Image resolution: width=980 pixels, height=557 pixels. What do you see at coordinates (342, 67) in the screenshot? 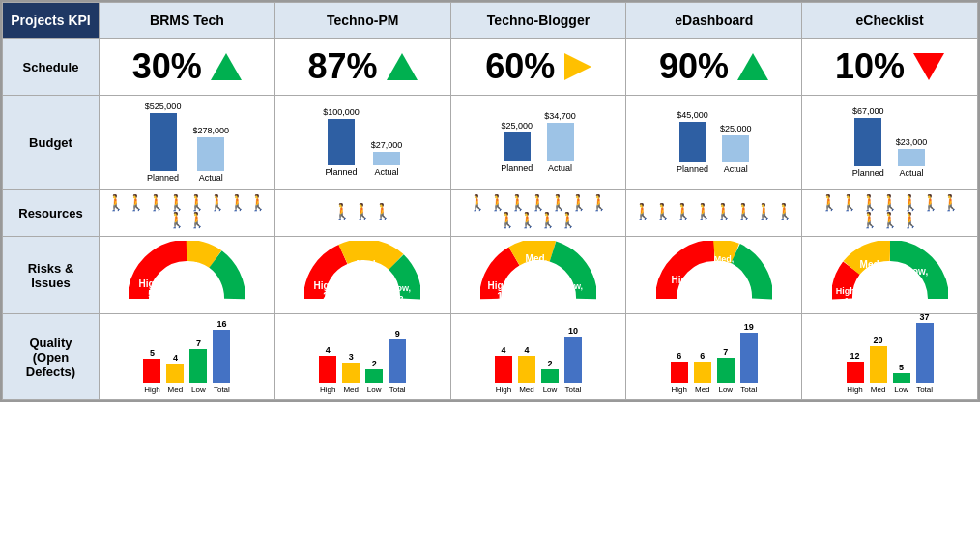
I see `schedule-pct-1: 87%` at bounding box center [342, 67].